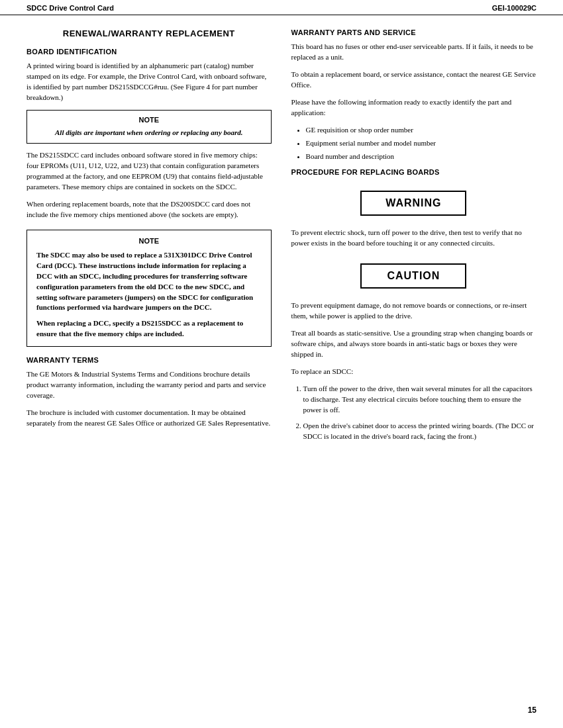 Image resolution: width=563 pixels, height=728 pixels. Describe the element at coordinates (414, 238) in the screenshot. I see `warning-text: To prevent electric shock, turn off powe…` at that location.